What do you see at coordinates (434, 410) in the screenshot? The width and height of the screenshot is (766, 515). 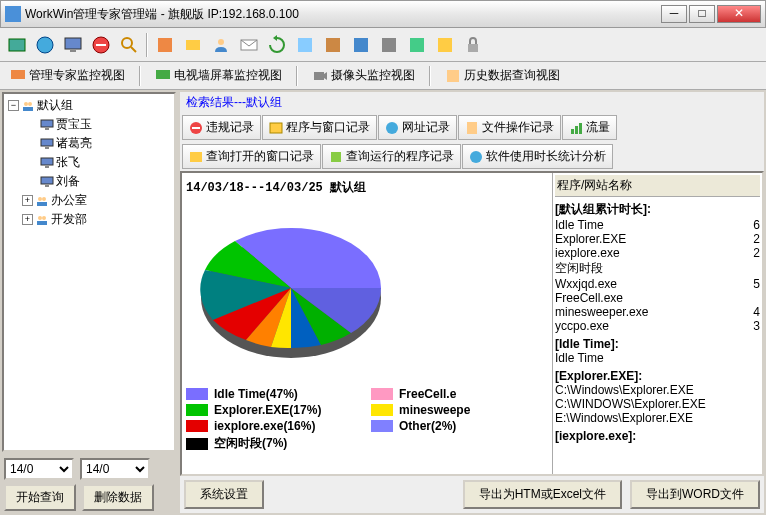 I see `legend-label: minesweepe` at bounding box center [434, 410].